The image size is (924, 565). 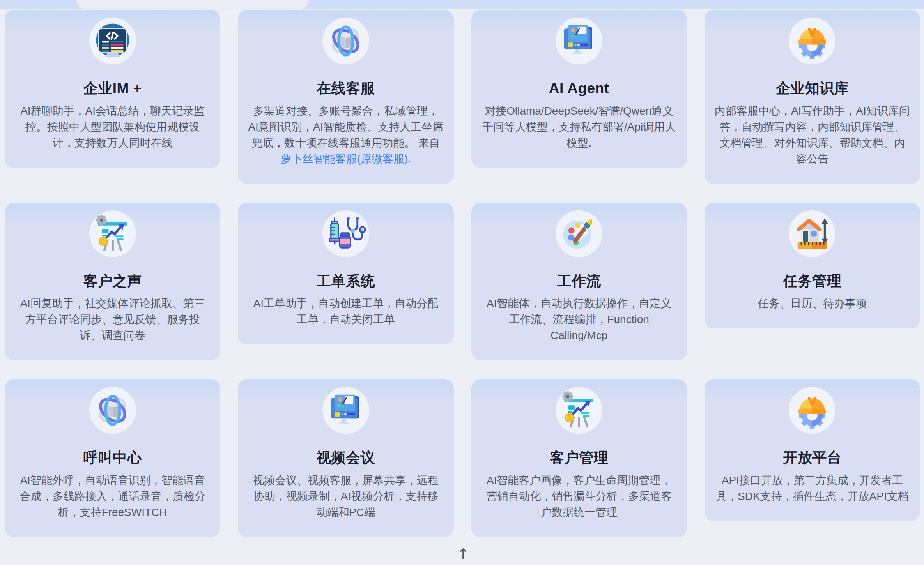 What do you see at coordinates (812, 488) in the screenshot?
I see `card-description: API接口开放，第三方集成，开发者工具，SDK支持，插件生态，开放API文档` at bounding box center [812, 488].